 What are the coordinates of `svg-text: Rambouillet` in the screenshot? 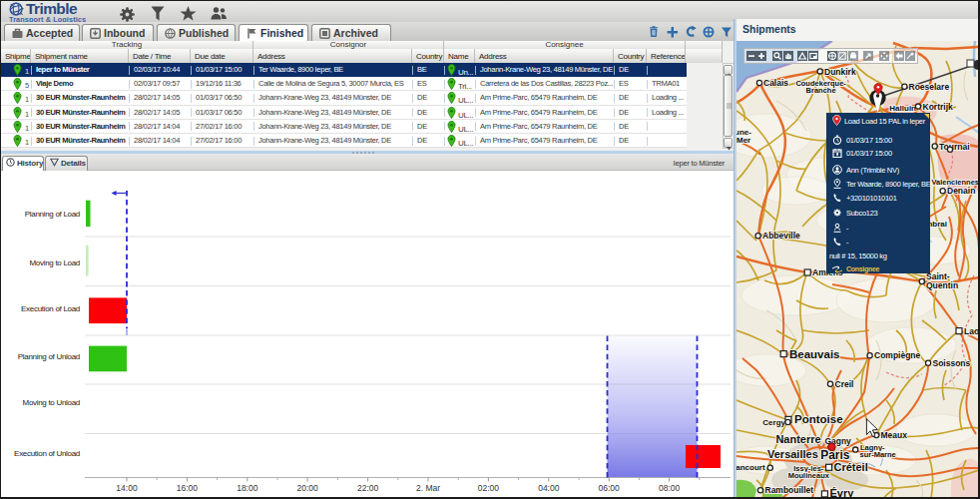 It's located at (790, 490).